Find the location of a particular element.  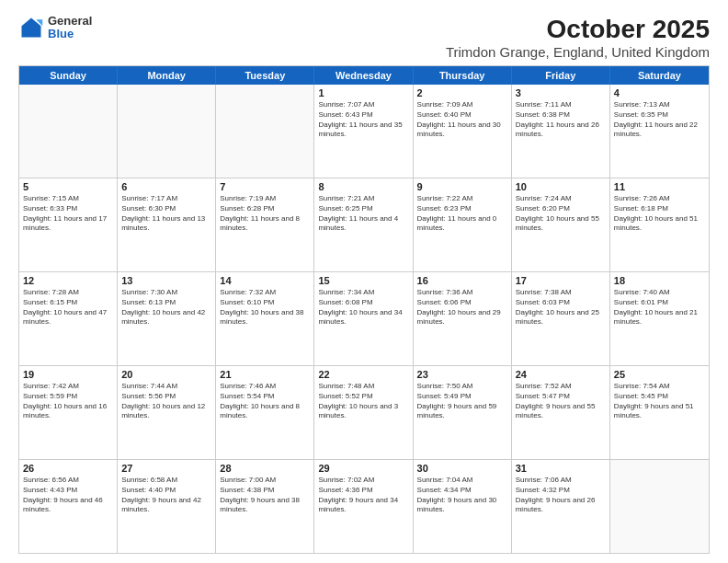

cell-info: Sunrise: 7:06 AM Sunset: 4:32 PM Dayligh… is located at coordinates (561, 495).